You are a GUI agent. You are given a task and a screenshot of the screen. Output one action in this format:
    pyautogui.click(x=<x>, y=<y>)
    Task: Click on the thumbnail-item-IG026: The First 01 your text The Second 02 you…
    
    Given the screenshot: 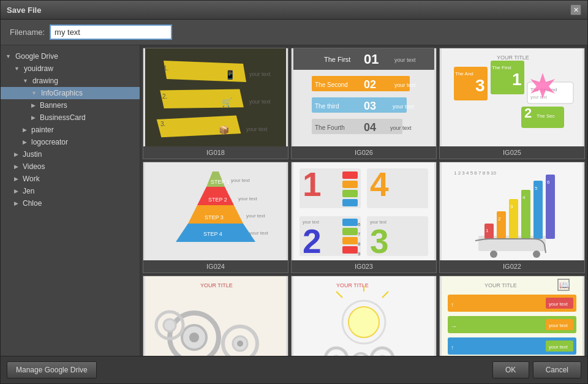 What is the action you would take?
    pyautogui.click(x=364, y=104)
    